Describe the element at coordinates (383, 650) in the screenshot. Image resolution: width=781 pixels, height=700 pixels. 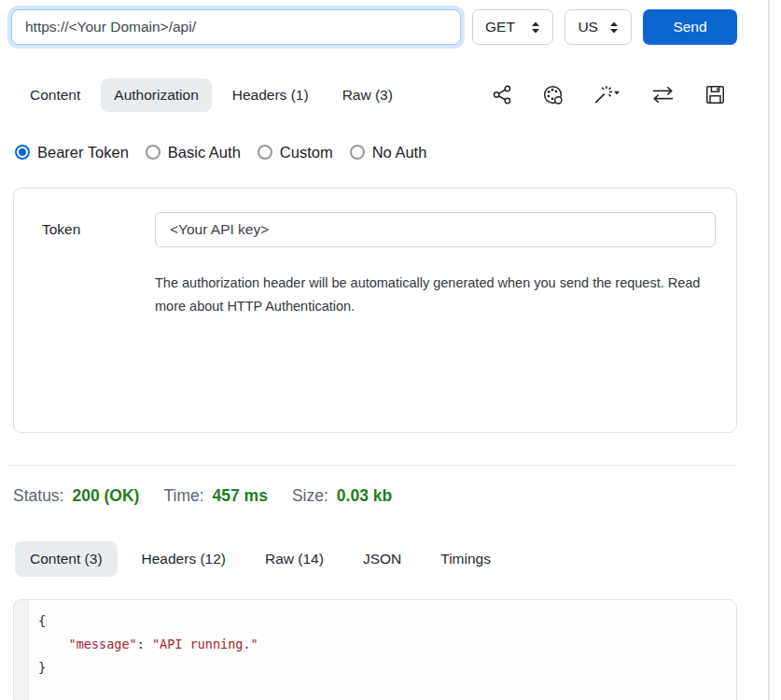
I see `response-body-code: { "message": "API running." }` at that location.